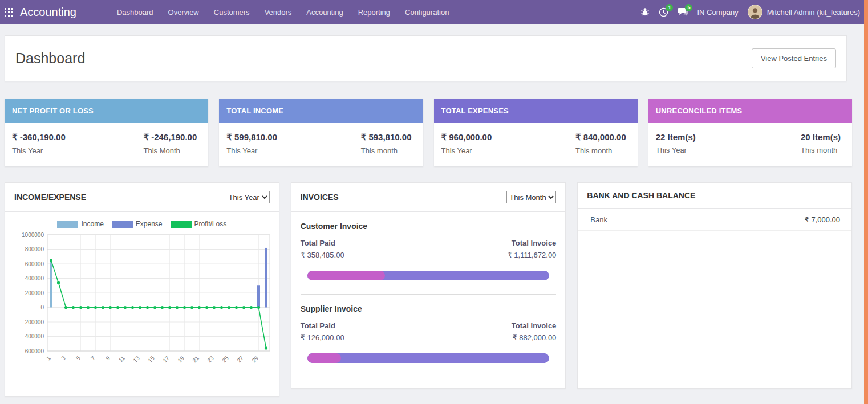 The width and height of the screenshot is (868, 404). What do you see at coordinates (645, 12) in the screenshot?
I see `debug-bug-icon` at bounding box center [645, 12].